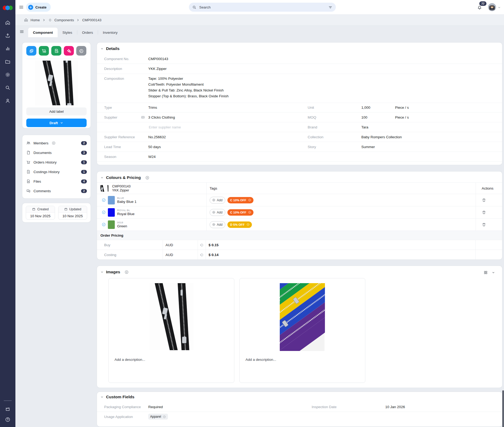 The height and width of the screenshot is (427, 504). I want to click on scrollbar-thumb, so click(503, 409).